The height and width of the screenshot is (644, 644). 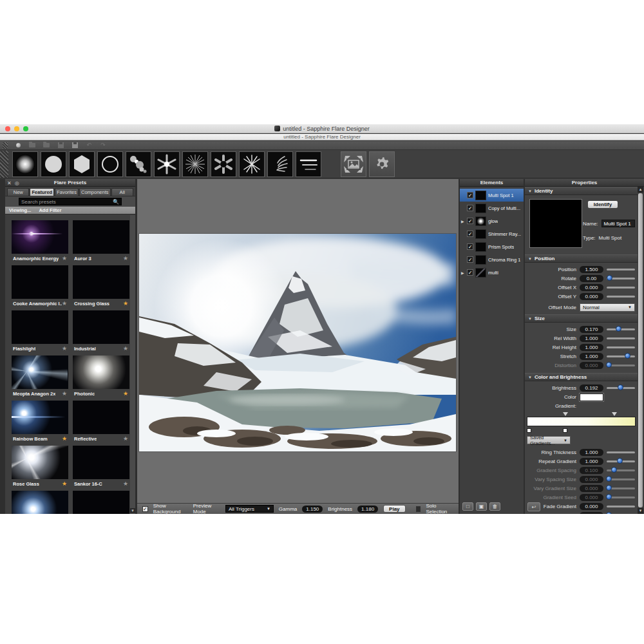 I want to click on viewing-label: Viewing..., so click(x=20, y=210).